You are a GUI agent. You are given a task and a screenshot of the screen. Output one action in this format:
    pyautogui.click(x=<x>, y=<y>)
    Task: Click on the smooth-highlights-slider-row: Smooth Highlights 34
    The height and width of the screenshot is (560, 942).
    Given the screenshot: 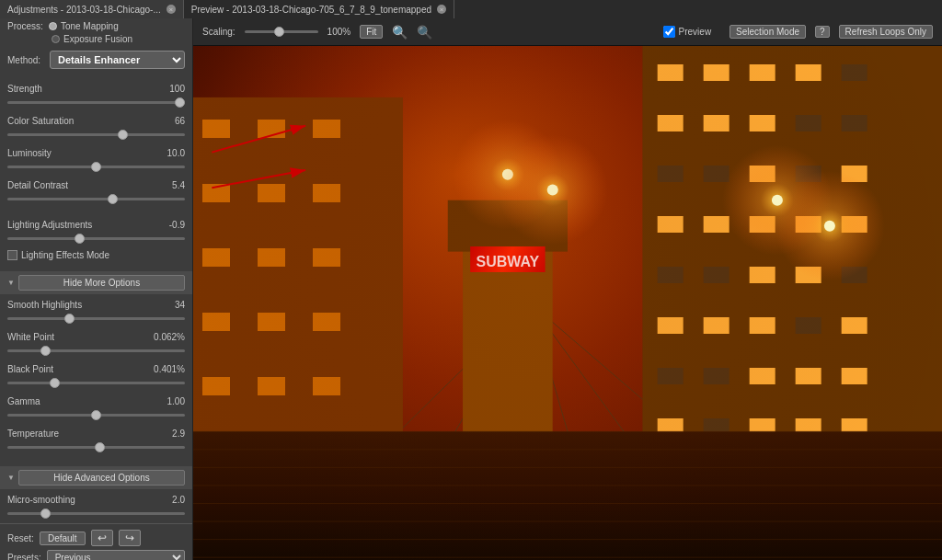 What is the action you would take?
    pyautogui.click(x=96, y=313)
    